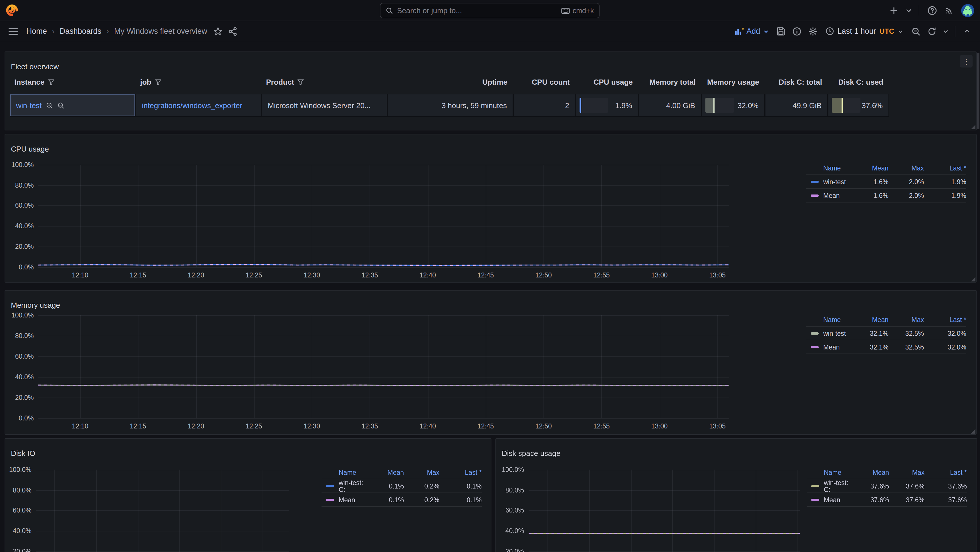 This screenshot has width=980, height=552. What do you see at coordinates (12, 10) in the screenshot?
I see `grafana-logo-icon` at bounding box center [12, 10].